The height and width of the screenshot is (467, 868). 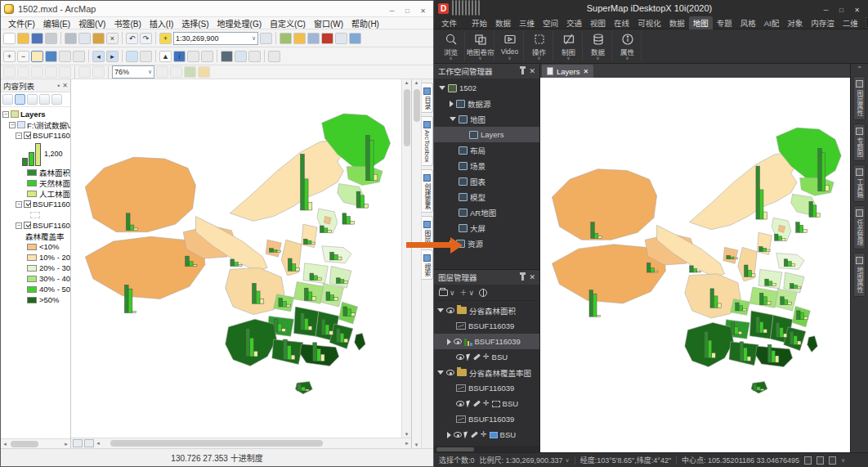 What do you see at coordinates (821, 460) in the screenshot?
I see `paste-coordinate-icon` at bounding box center [821, 460].